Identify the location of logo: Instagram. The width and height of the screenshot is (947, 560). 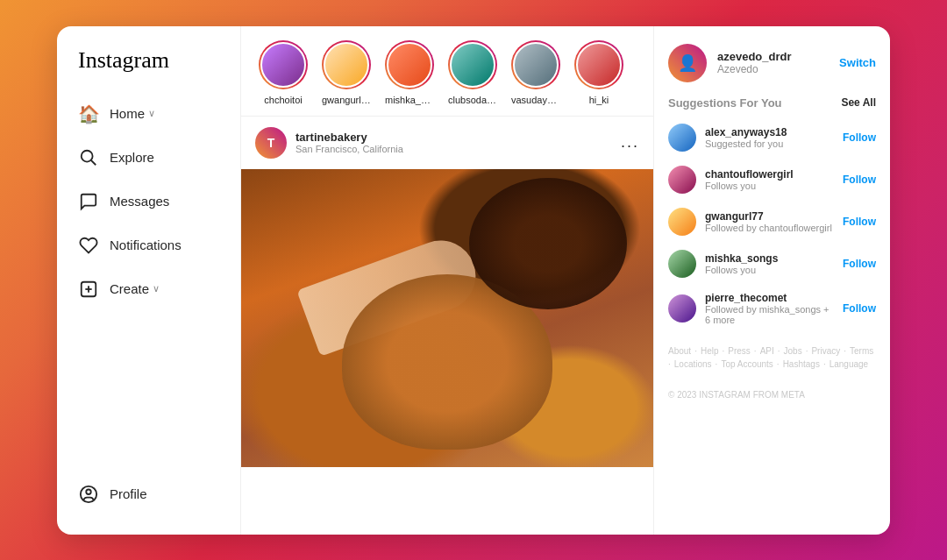
(149, 60).